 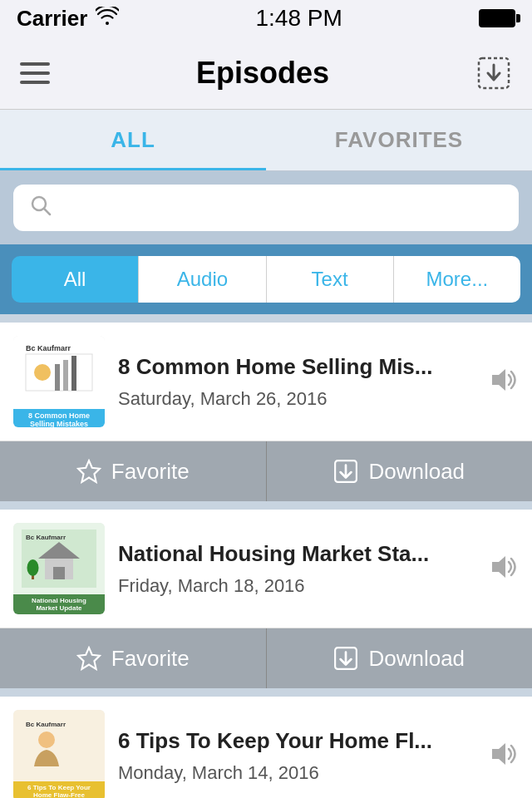 What do you see at coordinates (266, 747) in the screenshot?
I see `episode-top: Bc Kaufmarr 6 Tips To Keep YourHome Flaw…` at bounding box center [266, 747].